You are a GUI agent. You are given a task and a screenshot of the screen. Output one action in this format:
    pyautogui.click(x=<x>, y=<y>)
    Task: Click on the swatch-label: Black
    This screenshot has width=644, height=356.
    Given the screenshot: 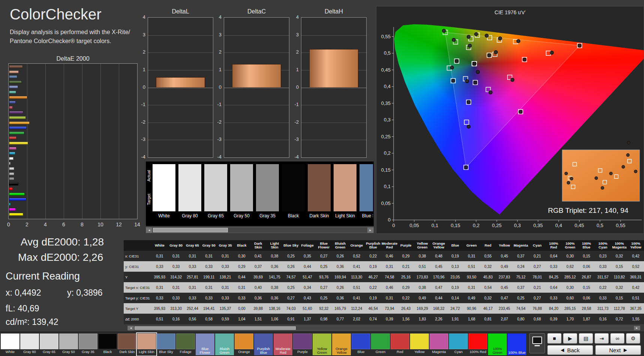 What is the action you would take?
    pyautogui.click(x=293, y=216)
    